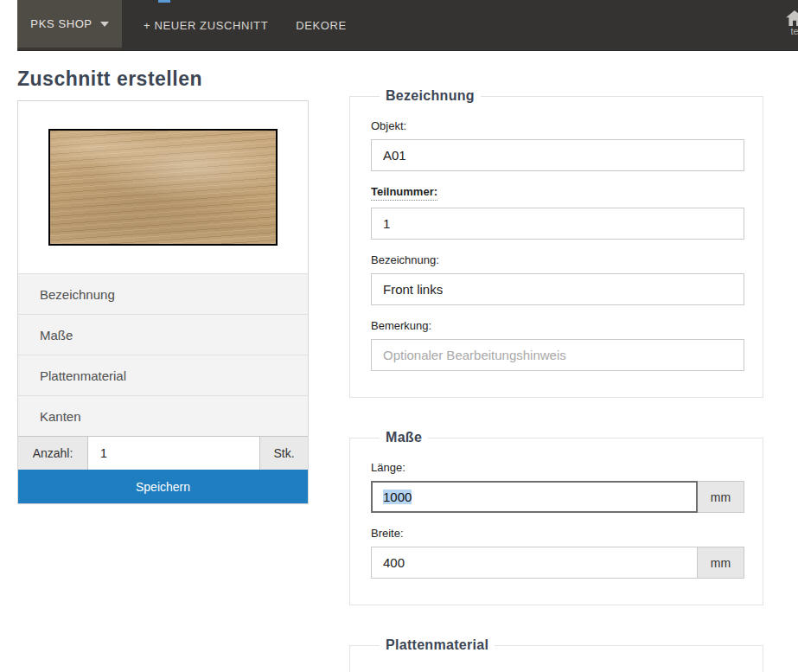 This screenshot has width=798, height=672. I want to click on brand-menu-pks-shop: PKS SHOP, so click(69, 25).